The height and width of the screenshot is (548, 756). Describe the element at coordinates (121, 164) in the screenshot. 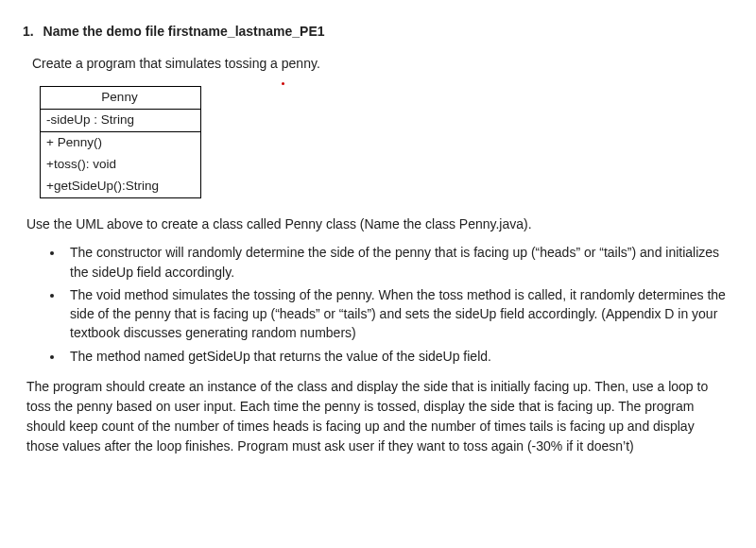

I see `uml-method: +toss(): void` at that location.